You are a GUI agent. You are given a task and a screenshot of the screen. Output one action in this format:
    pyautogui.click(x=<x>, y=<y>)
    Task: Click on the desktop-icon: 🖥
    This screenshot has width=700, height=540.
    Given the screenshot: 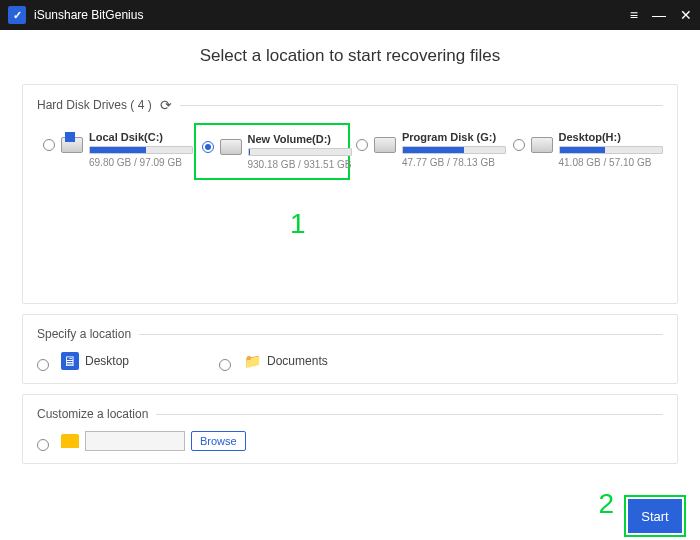 What is the action you would take?
    pyautogui.click(x=70, y=361)
    